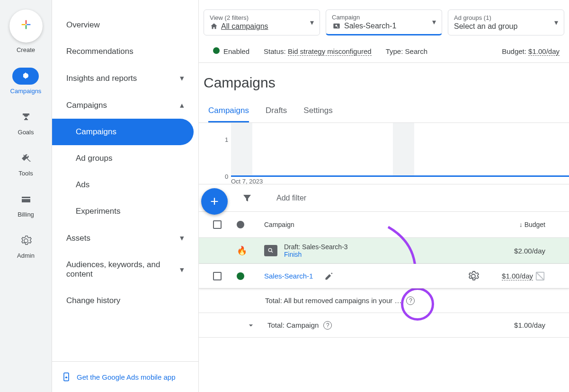 The width and height of the screenshot is (569, 392). I want to click on scope-view-label: View (2 filters), so click(239, 18).